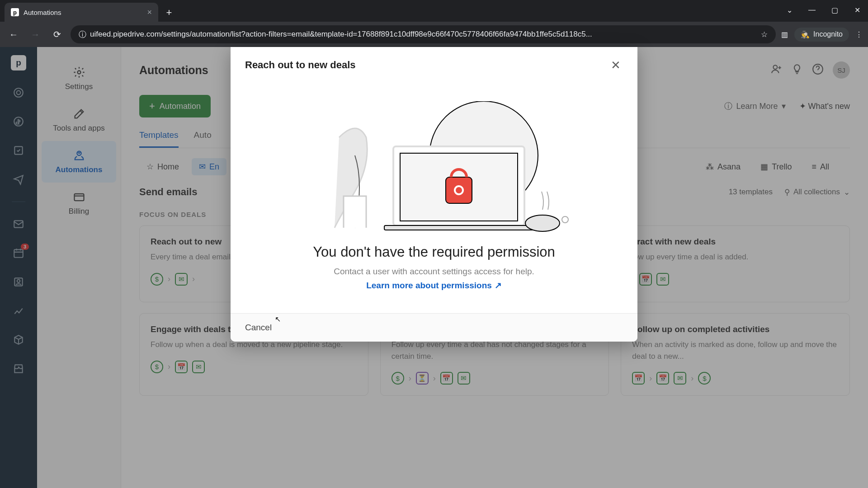  I want to click on cancel-button: Cancel, so click(259, 328).